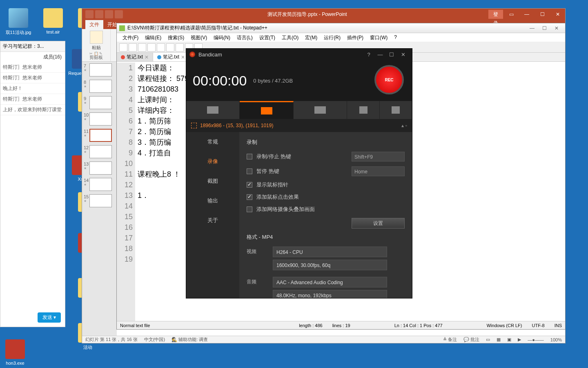 The width and height of the screenshot is (588, 368). Describe the element at coordinates (249, 171) in the screenshot. I see `checkbox-pause-hotkey` at that location.